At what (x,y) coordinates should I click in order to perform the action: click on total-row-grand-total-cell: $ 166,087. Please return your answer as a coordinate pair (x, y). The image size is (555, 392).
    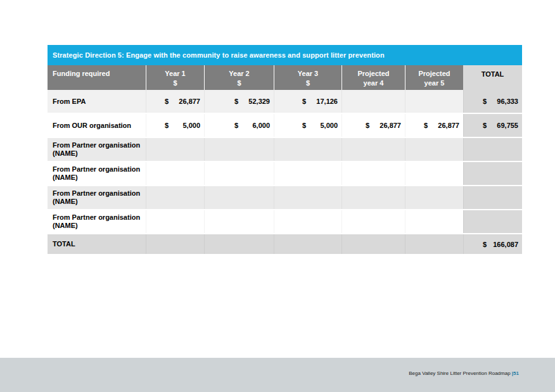
    Looking at the image, I should click on (493, 244).